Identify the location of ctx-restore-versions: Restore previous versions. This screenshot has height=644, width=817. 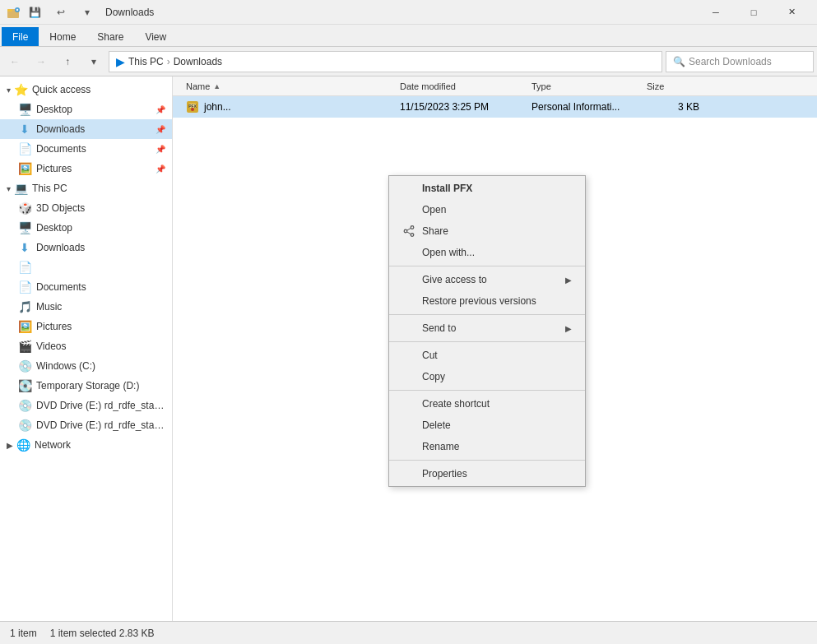
(487, 301).